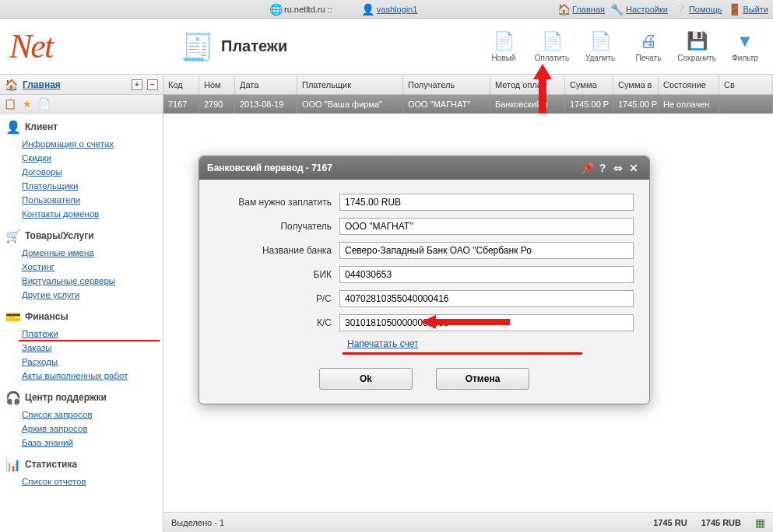 This screenshot has width=773, height=532. I want to click on sidebar-item: Хостинг, so click(92, 267).